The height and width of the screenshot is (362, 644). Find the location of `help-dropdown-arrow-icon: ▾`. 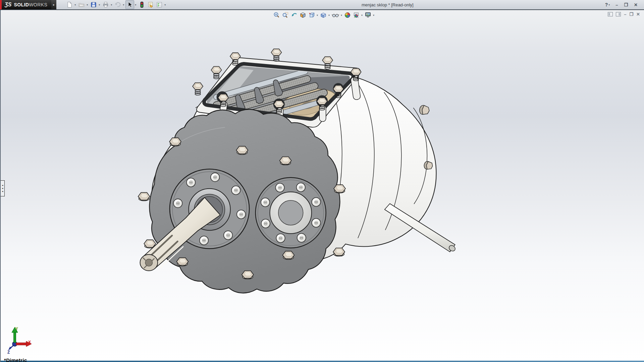

help-dropdown-arrow-icon: ▾ is located at coordinates (609, 5).